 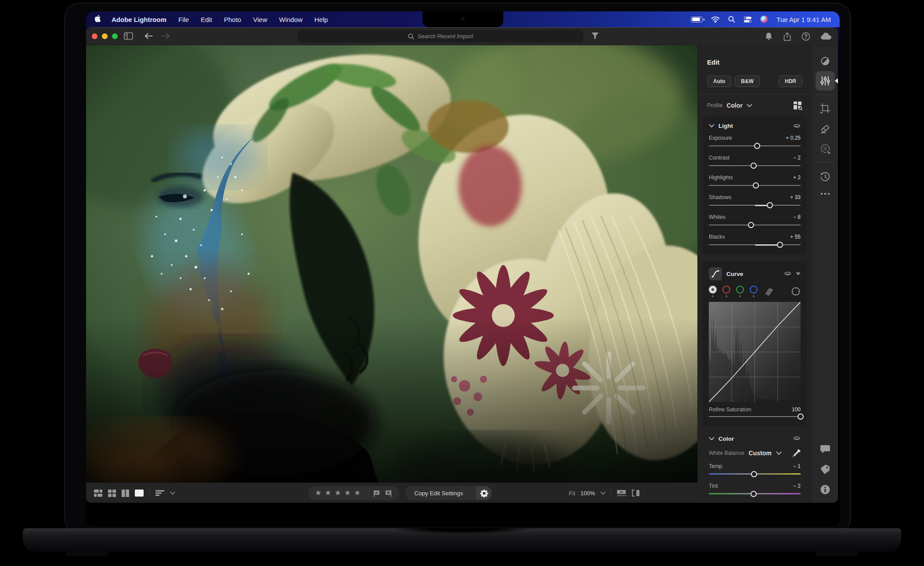 I want to click on curve-icon, so click(x=715, y=274).